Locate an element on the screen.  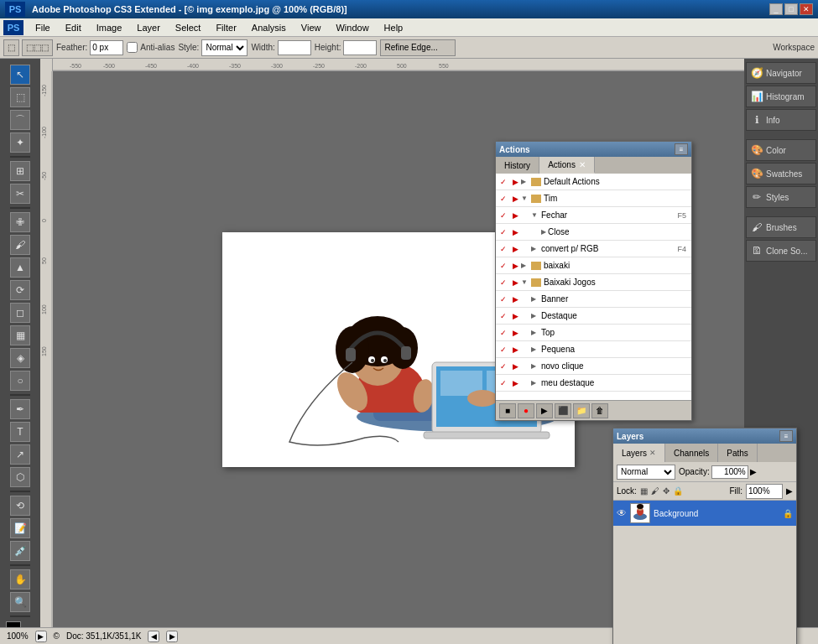
pen-tool: ✒ is located at coordinates (20, 409).